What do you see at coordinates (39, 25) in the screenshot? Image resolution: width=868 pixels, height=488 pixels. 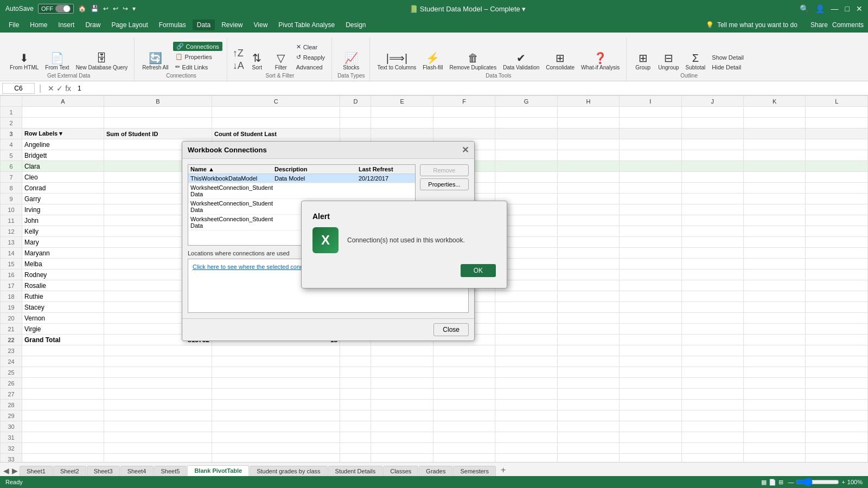 I see `menu-home: Home` at bounding box center [39, 25].